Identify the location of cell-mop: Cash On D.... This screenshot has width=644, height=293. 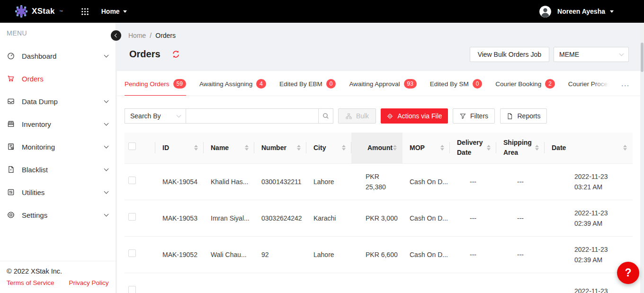
(426, 255).